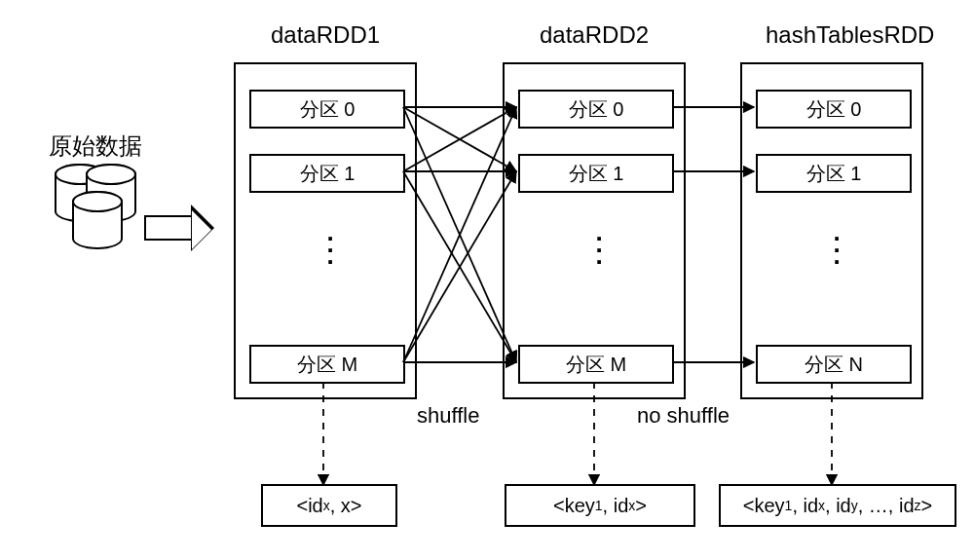 This screenshot has height=560, width=974. I want to click on operation-label-shuffle: shuffle, so click(448, 416).